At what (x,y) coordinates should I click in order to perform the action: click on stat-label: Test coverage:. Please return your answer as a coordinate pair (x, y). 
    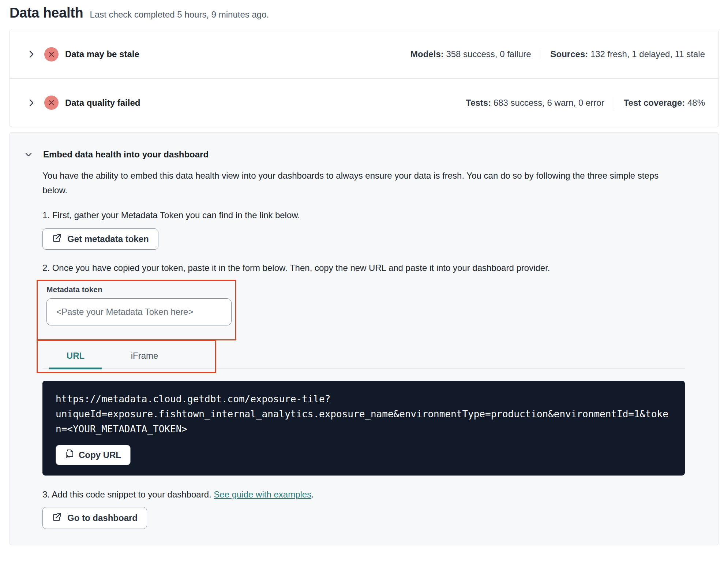
    Looking at the image, I should click on (654, 102).